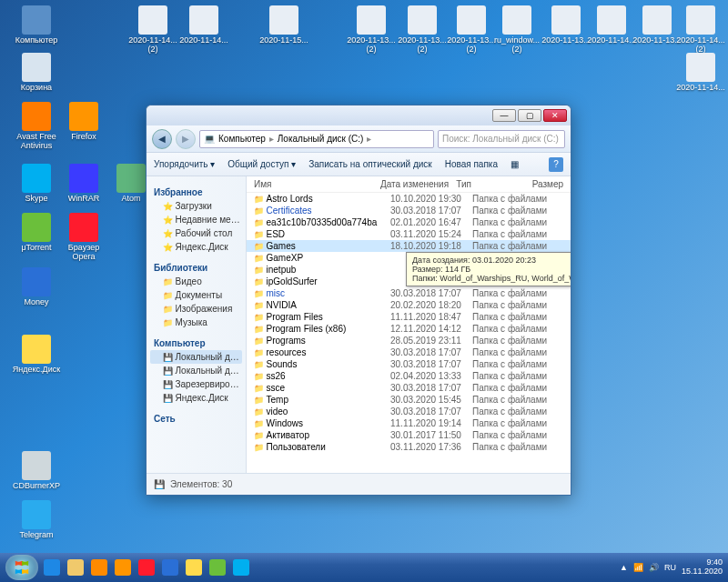  I want to click on minimize-button: —, so click(504, 115).